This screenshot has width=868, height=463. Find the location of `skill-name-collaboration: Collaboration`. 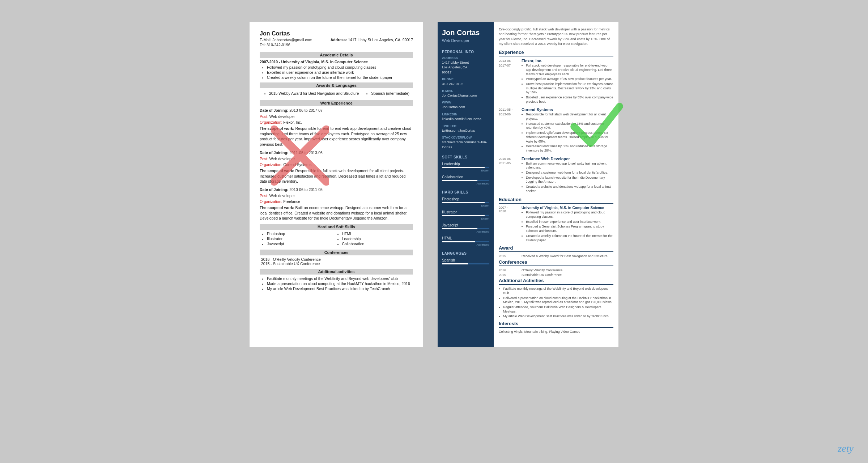

skill-name-collaboration: Collaboration is located at coordinates (466, 177).